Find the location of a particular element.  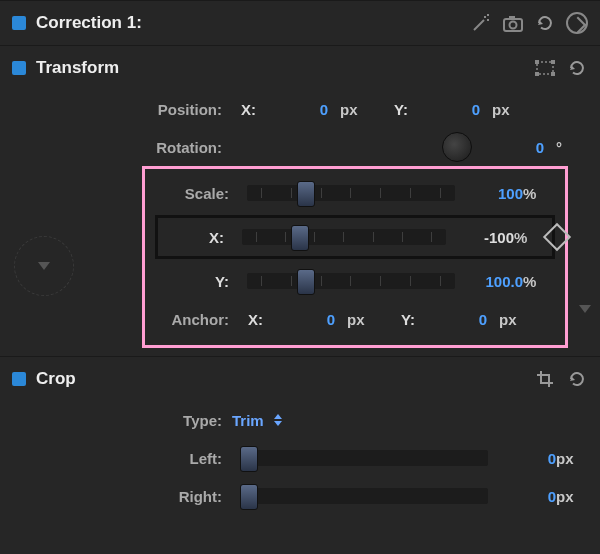

row-crop-right: Right: 0 px is located at coordinates (300, 496).